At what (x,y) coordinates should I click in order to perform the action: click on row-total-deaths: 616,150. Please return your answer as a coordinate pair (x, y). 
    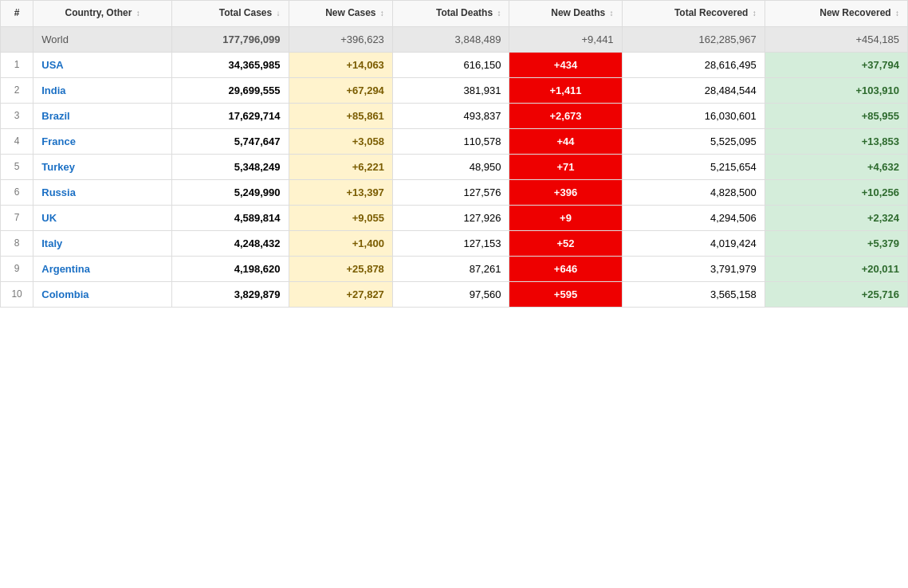
    Looking at the image, I should click on (451, 65).